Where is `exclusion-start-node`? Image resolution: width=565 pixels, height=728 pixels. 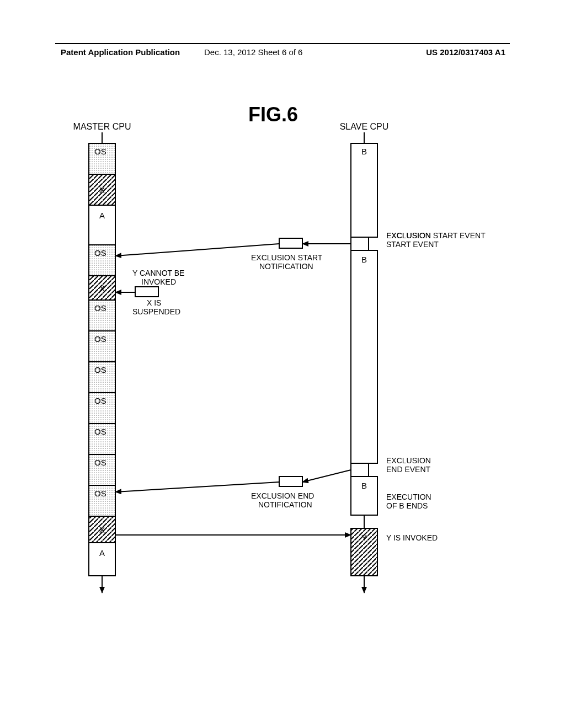 exclusion-start-node is located at coordinates (360, 244).